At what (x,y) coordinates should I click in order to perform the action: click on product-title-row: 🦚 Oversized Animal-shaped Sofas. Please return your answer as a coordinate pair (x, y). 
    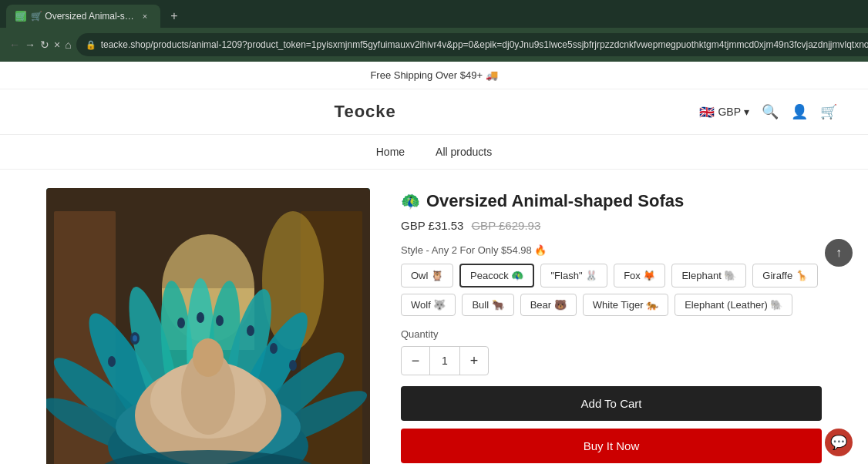
    Looking at the image, I should click on (611, 201).